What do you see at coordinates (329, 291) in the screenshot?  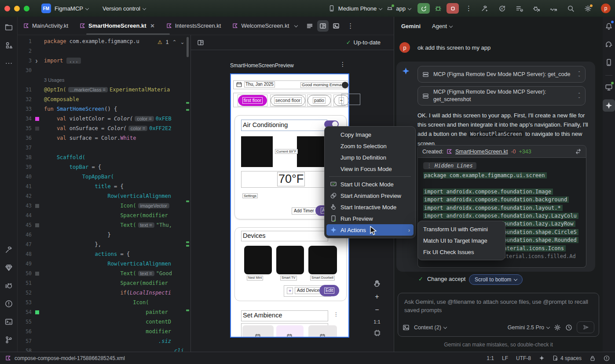 I see `devices-edit-button: Edit` at bounding box center [329, 291].